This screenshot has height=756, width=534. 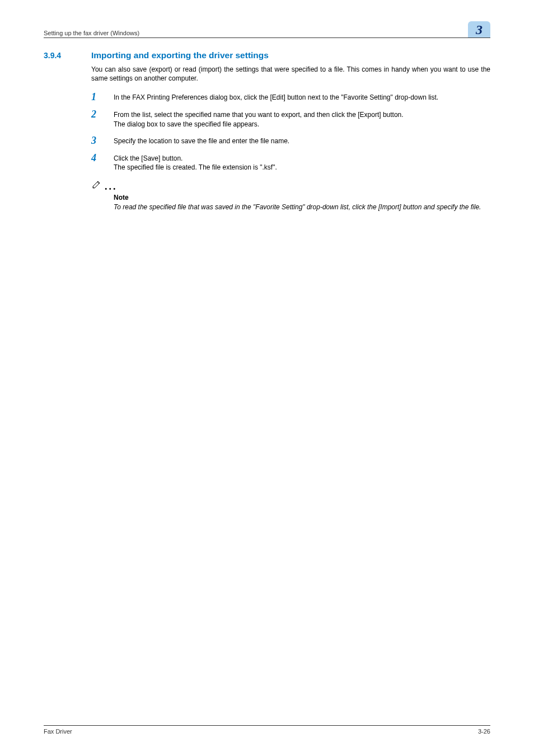 I want to click on note-label: Note, so click(x=302, y=198).